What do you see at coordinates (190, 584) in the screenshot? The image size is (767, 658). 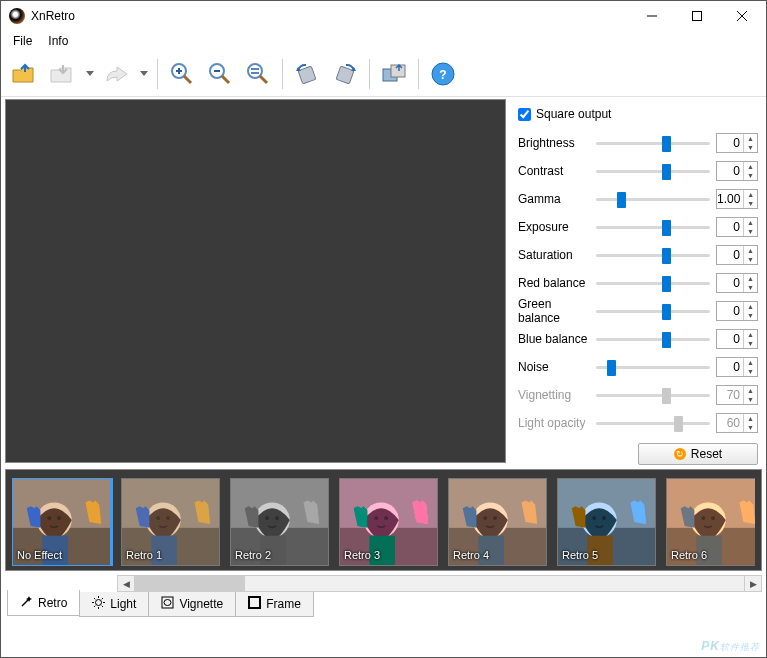 I see `scroll-thumb` at bounding box center [190, 584].